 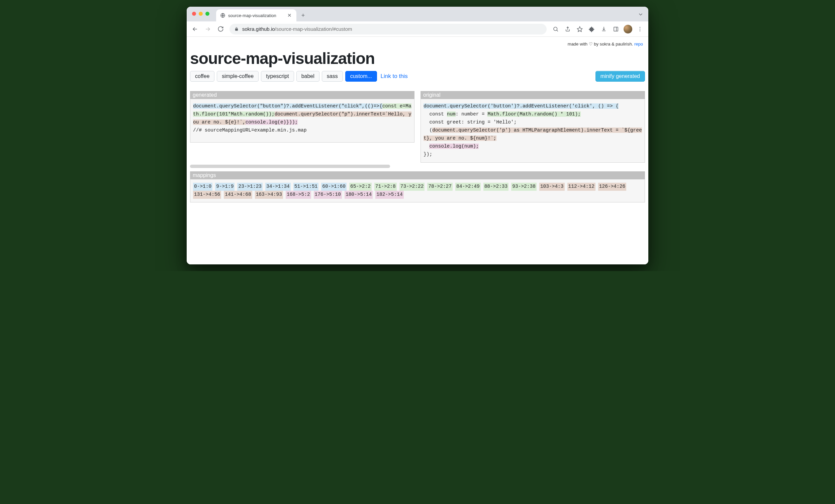 What do you see at coordinates (468, 187) in the screenshot?
I see `mapping-item: 84->2:49` at bounding box center [468, 187].